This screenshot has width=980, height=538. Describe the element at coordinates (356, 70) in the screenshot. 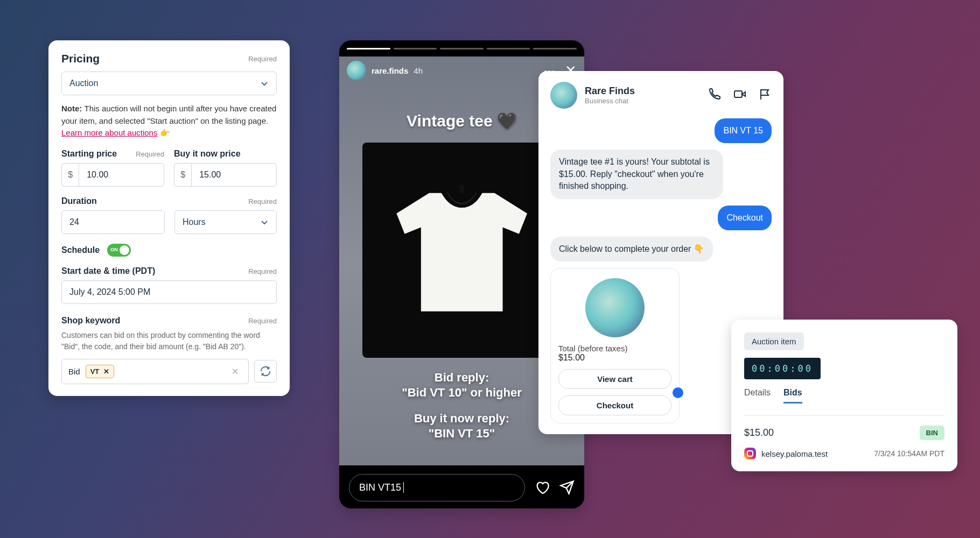

I see `story-avatar` at that location.